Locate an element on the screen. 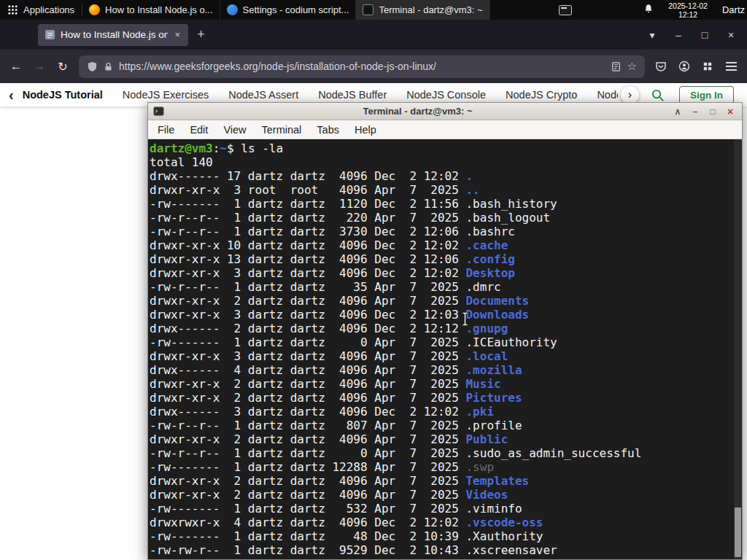 This screenshot has width=747, height=560. terminal-shade-button: ∧ is located at coordinates (678, 112).